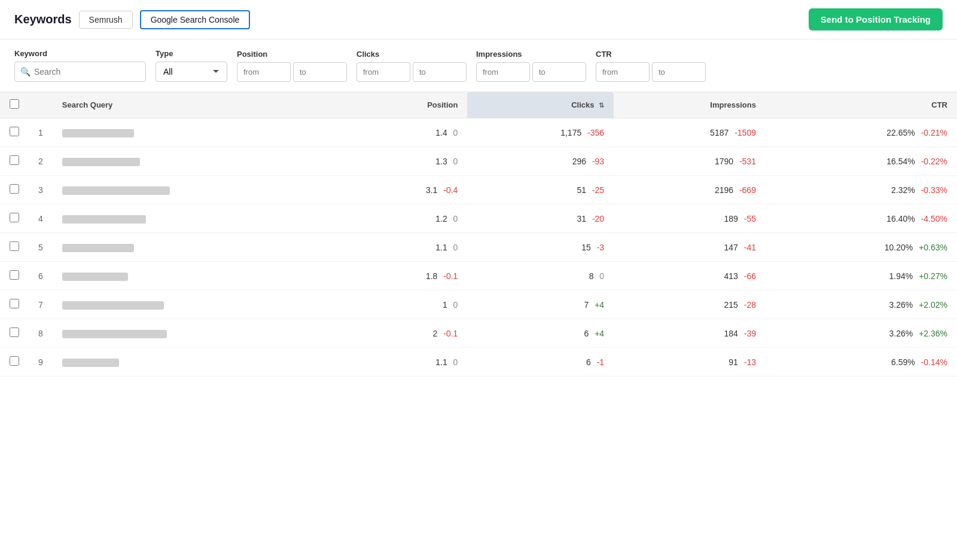 The image size is (957, 560). What do you see at coordinates (320, 72) in the screenshot?
I see `position-to-input` at bounding box center [320, 72].